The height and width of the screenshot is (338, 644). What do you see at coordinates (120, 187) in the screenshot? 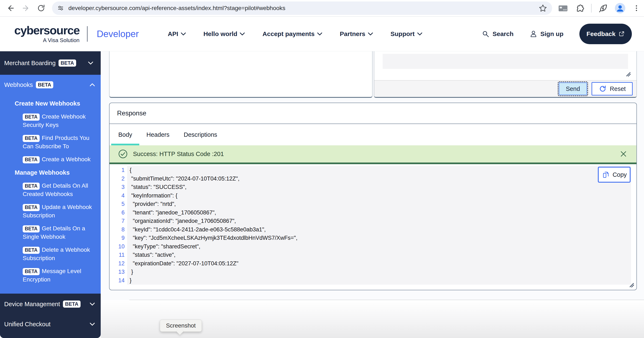
I see `line-number: 3` at bounding box center [120, 187].